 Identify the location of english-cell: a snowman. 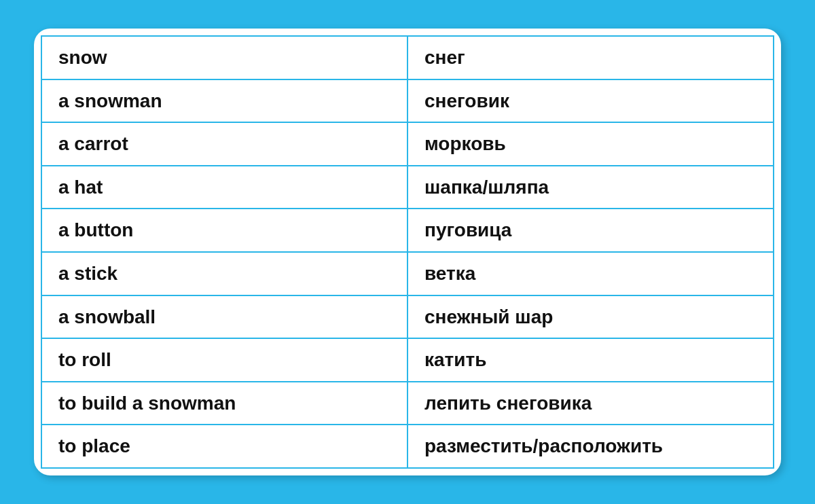
(224, 101).